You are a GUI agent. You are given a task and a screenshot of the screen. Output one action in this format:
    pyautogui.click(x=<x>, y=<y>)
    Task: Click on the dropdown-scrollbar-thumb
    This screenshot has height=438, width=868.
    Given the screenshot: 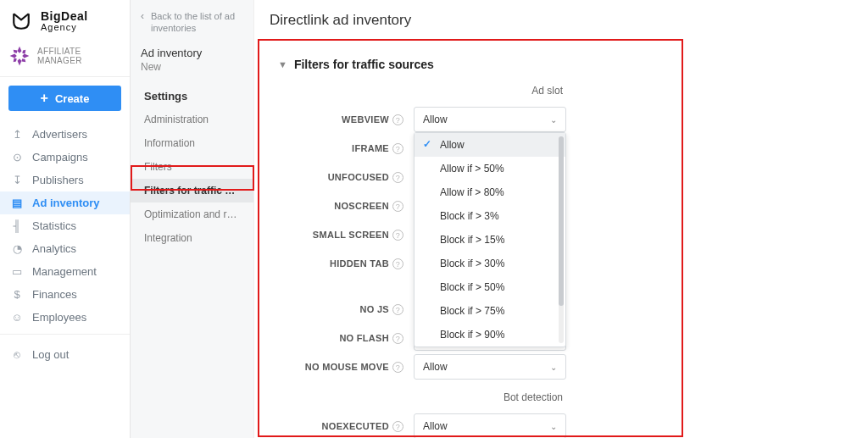 What is the action you would take?
    pyautogui.click(x=561, y=221)
    